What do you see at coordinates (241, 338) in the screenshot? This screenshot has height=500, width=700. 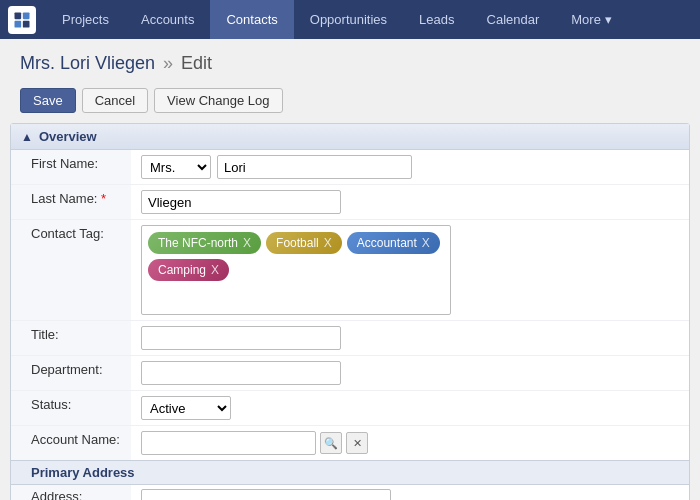 I see `title-input` at bounding box center [241, 338].